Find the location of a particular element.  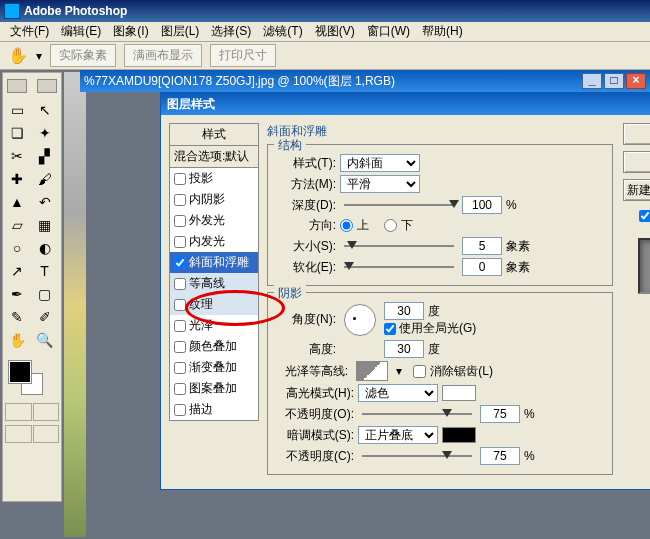

antialias-checkbox is located at coordinates (420, 372).